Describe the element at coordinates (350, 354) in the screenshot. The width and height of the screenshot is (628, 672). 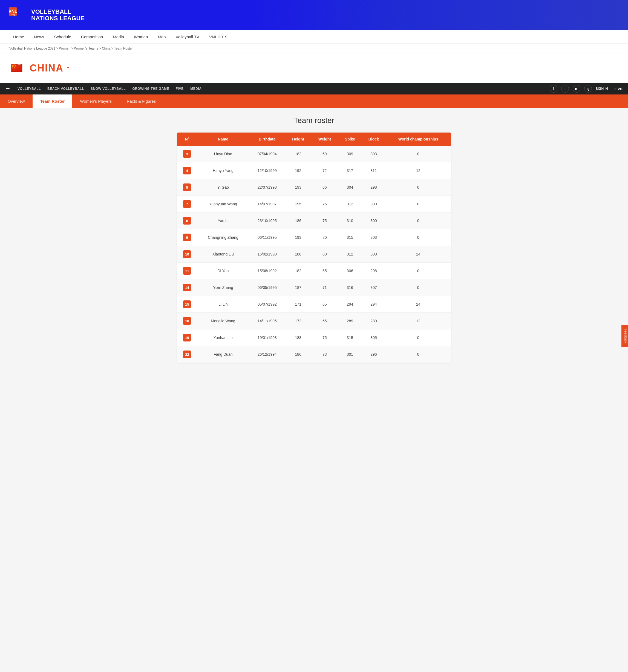
I see `player-spike: 301` at that location.